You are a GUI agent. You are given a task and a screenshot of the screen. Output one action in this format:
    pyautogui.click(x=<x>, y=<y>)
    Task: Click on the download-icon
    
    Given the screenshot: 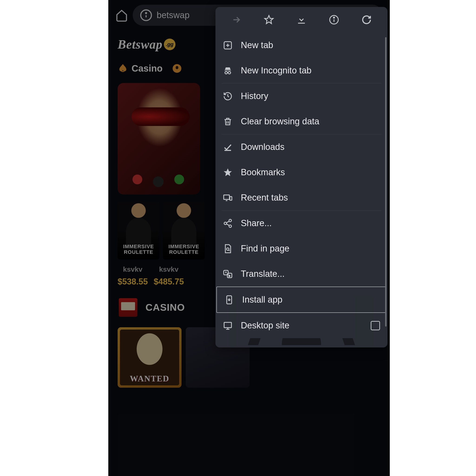 What is the action you would take?
    pyautogui.click(x=302, y=20)
    